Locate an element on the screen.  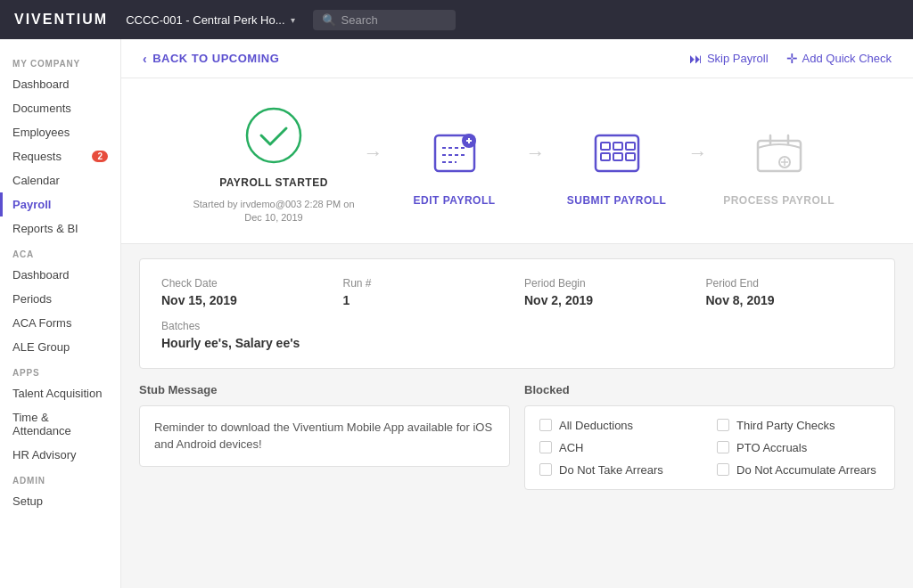
step-submit-icon is located at coordinates (617, 153).